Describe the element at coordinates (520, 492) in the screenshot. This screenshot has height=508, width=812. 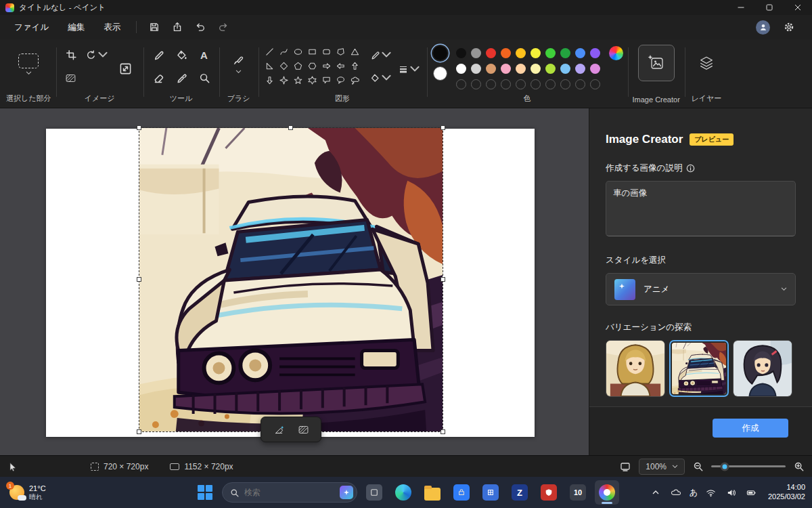
I see `z-app-icon: Z` at that location.